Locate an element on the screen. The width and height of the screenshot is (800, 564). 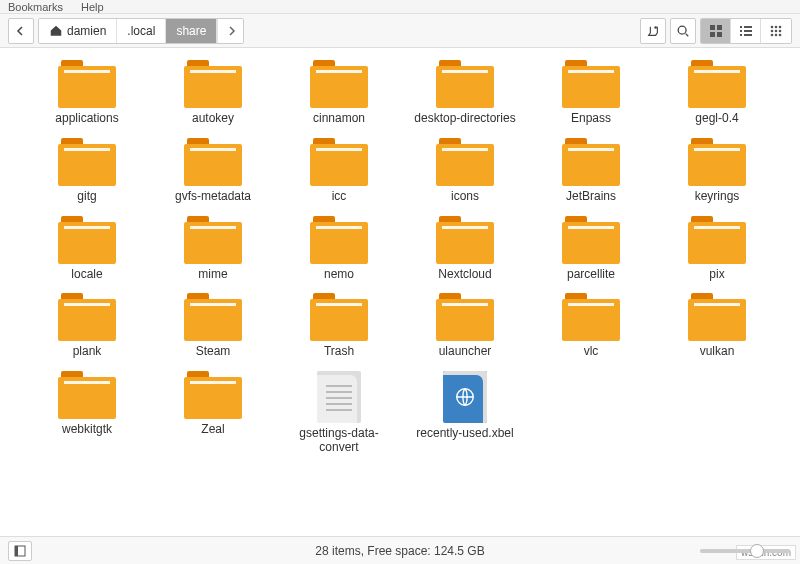
item-label: gvfs-metadata is located at coordinates (213, 197).